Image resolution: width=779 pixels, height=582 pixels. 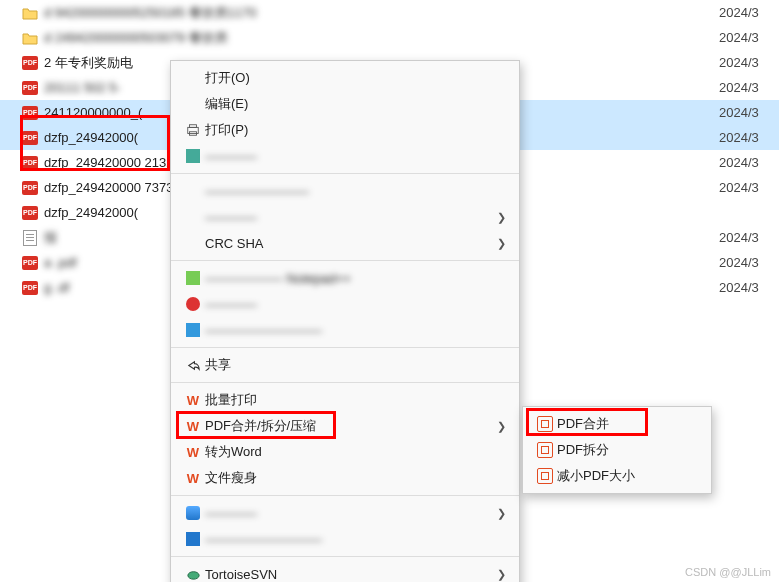 What do you see at coordinates (357, 78) in the screenshot?
I see `menu-label: 打开(O)` at bounding box center [357, 78].